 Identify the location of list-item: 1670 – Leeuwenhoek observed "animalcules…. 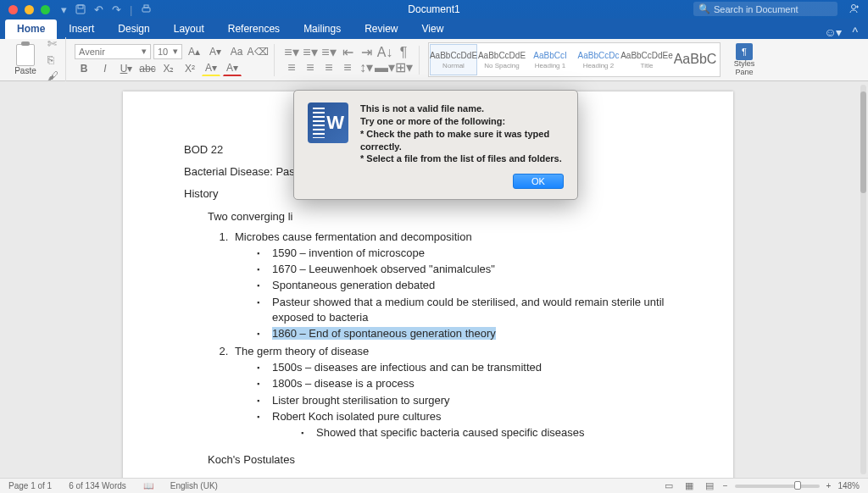
(465, 269).